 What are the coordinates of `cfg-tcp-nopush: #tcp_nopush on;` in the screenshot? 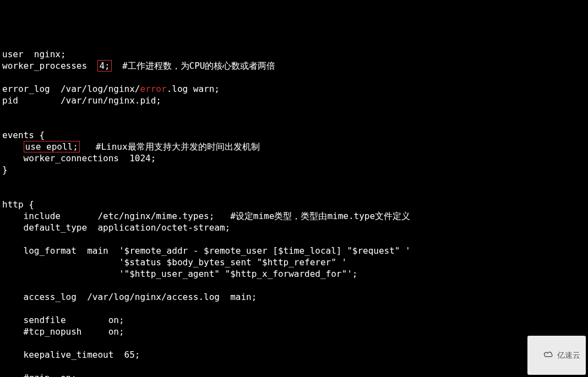 It's located at (63, 331).